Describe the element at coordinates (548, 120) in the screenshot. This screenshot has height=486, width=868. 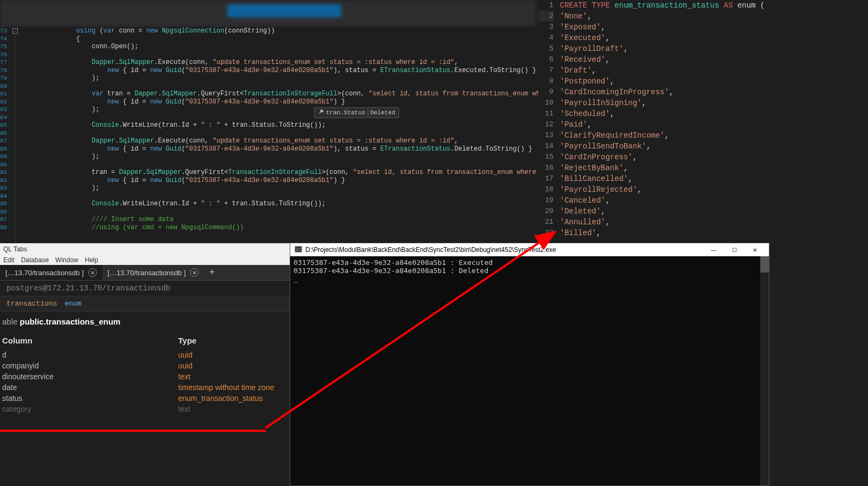
I see `line-gutter: 12345678910111213141516171819202122` at that location.